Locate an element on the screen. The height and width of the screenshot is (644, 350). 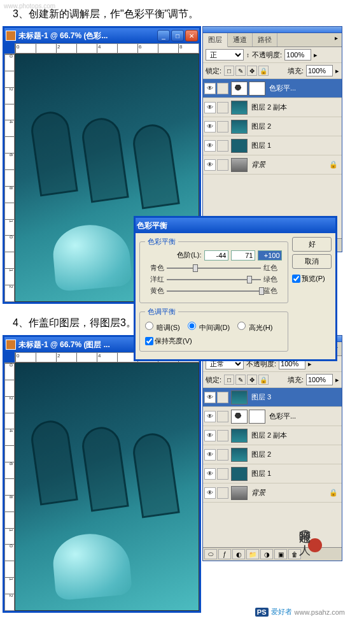
layer-name: 图层 1 is located at coordinates (295, 474).